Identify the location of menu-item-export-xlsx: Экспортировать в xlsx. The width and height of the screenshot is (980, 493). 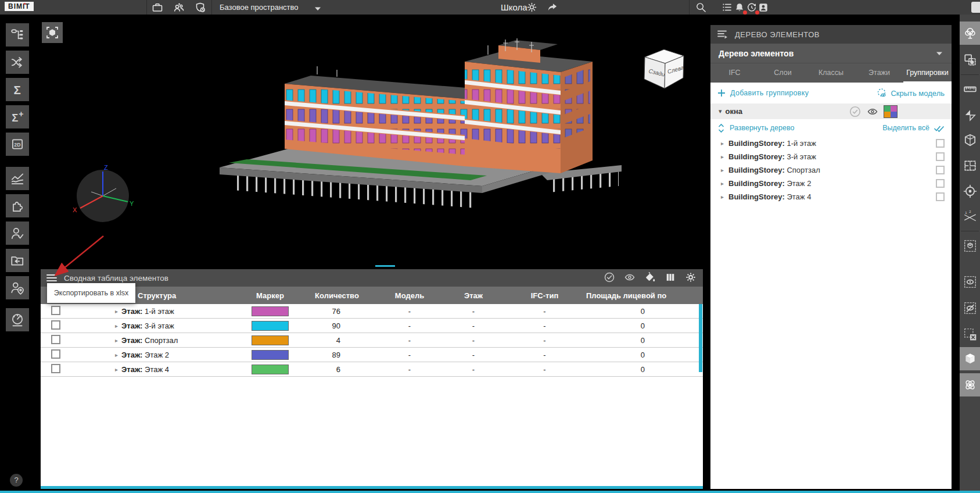
(91, 293).